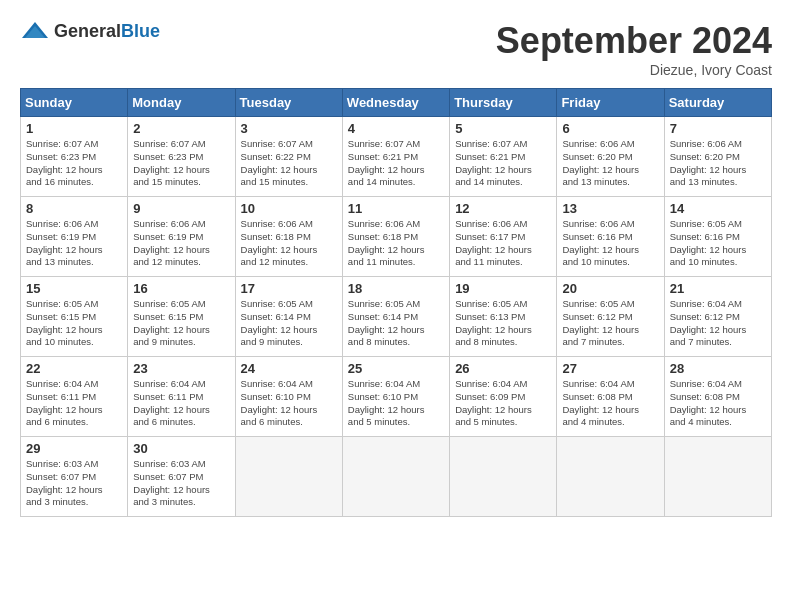 The width and height of the screenshot is (792, 612). What do you see at coordinates (610, 237) in the screenshot?
I see `calendar-cell: 13Sunrise: 6:06 AM Sunset: 6:16 PM Dayli…` at bounding box center [610, 237].